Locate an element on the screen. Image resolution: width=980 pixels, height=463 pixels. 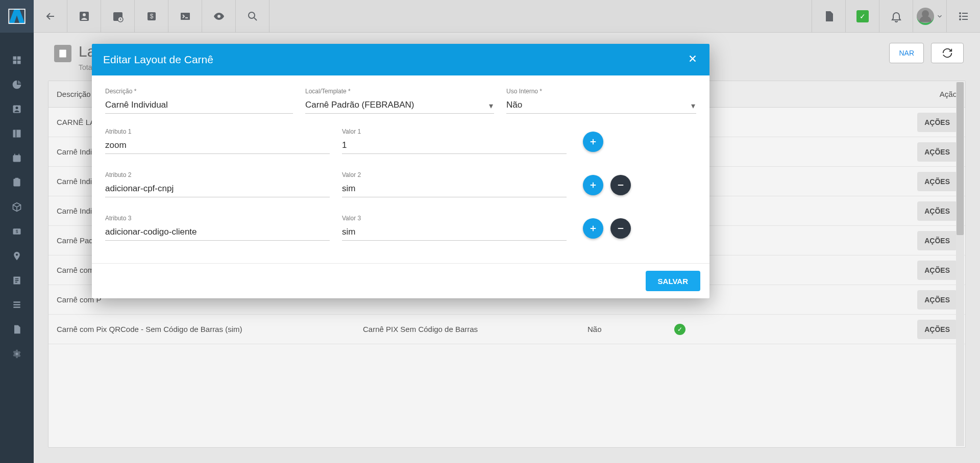
attribute-row: Atributo 1Valor 1 is located at coordinates (401, 141).